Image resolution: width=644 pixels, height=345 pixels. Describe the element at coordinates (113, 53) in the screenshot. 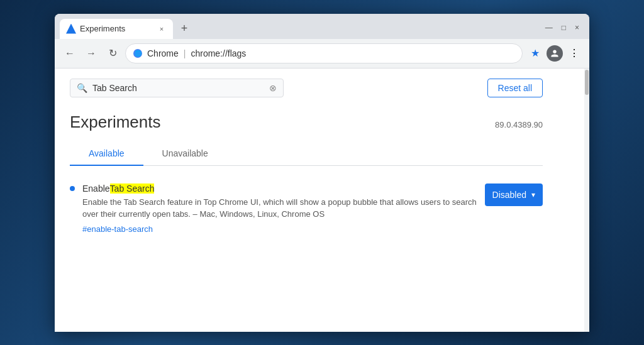

I see `refresh-button: ↻` at that location.